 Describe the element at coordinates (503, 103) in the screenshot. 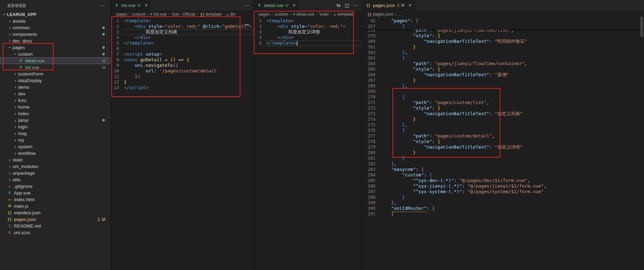

I see `code-line: 271 "path": "pages/custom/list",` at that location.